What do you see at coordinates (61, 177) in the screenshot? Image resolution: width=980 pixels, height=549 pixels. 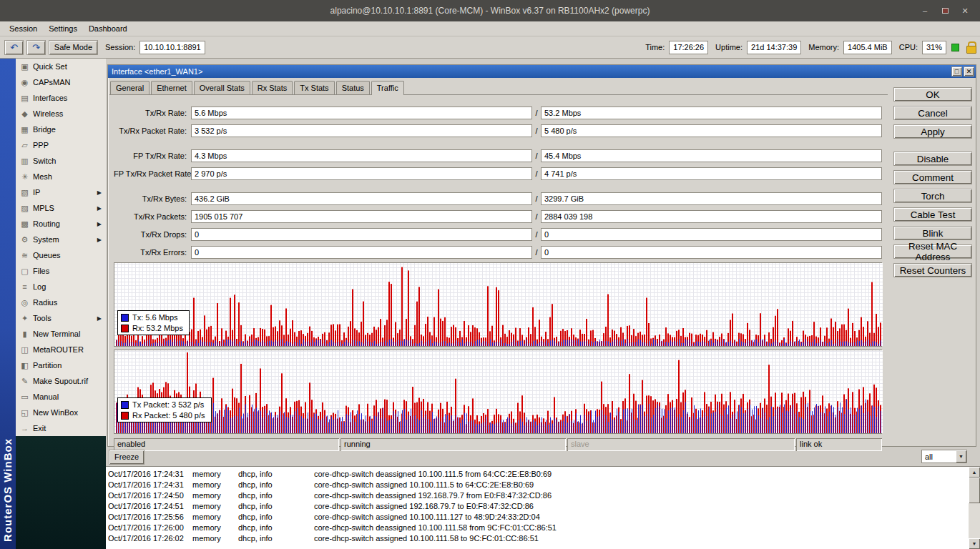 I see `sidebar-item-mesh: ✳Mesh` at bounding box center [61, 177].